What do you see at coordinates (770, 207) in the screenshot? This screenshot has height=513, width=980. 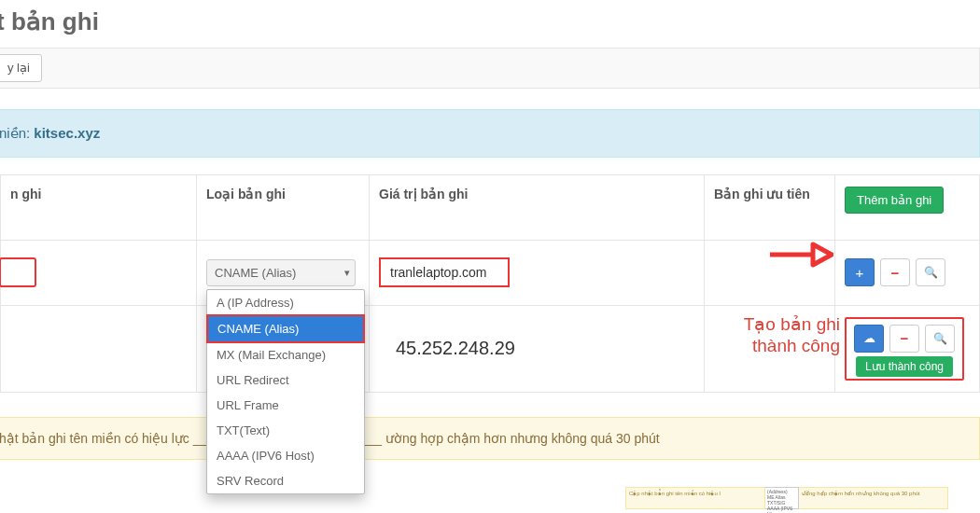 I see `th-priority: Bản ghi ưu tiên` at bounding box center [770, 207].